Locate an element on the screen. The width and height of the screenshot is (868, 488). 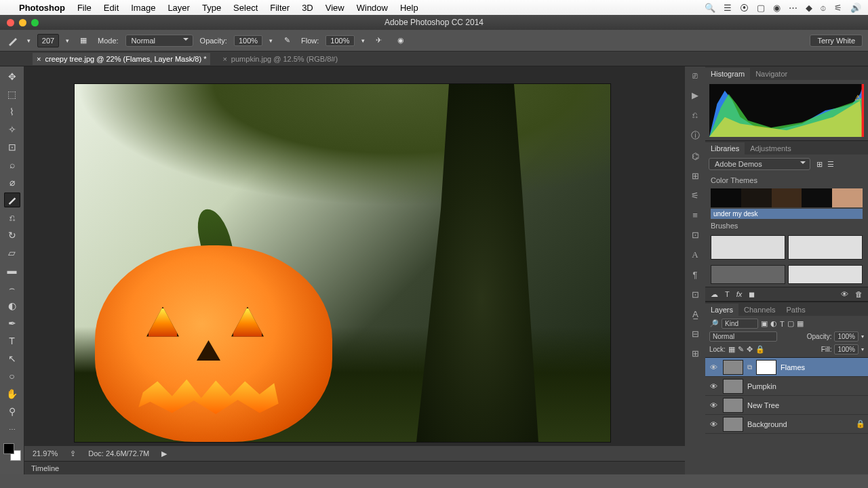
lock-move-icon: ✥ is located at coordinates (750, 350).